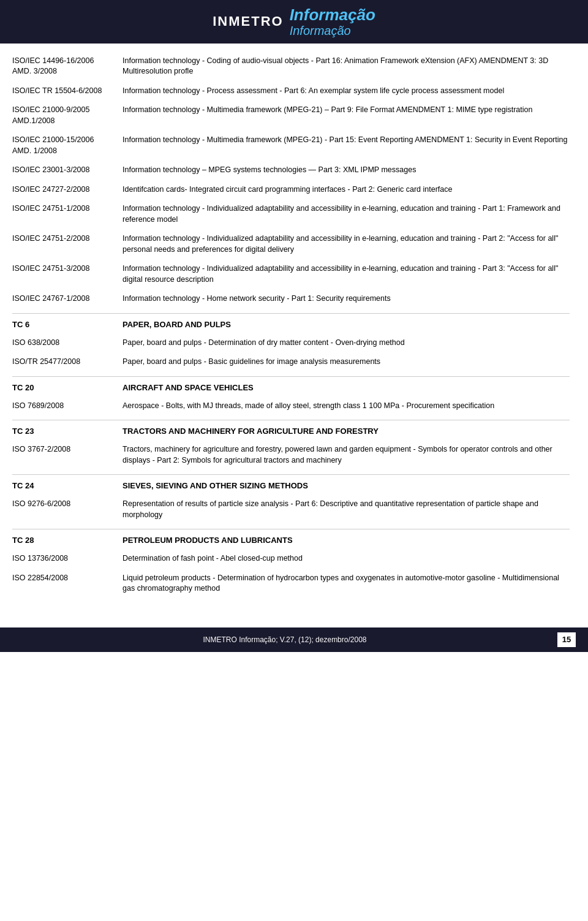 The image size is (588, 921). What do you see at coordinates (346, 540) in the screenshot?
I see `section-title: PETROLEUM PRODUCTS AND LUBRICANTS` at bounding box center [346, 540].